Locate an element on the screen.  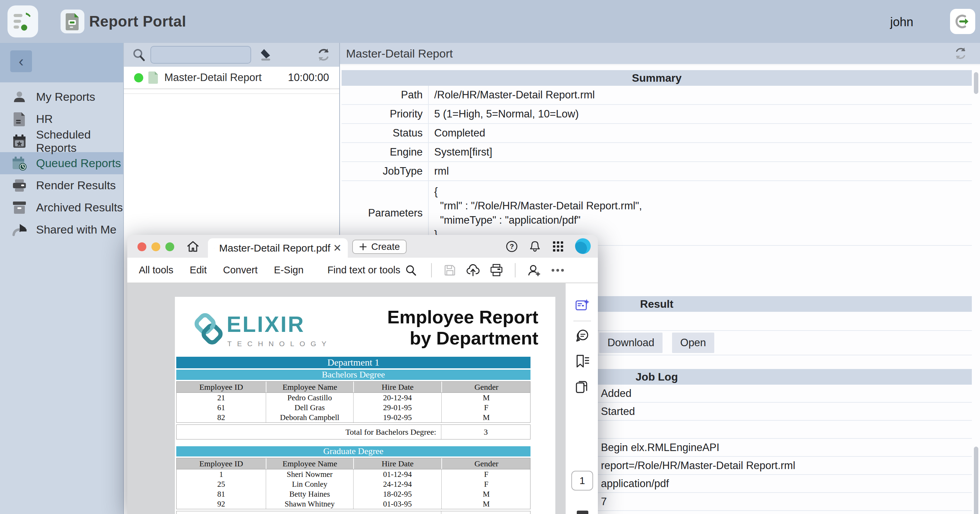
summary-value: rml is located at coordinates (439, 171).